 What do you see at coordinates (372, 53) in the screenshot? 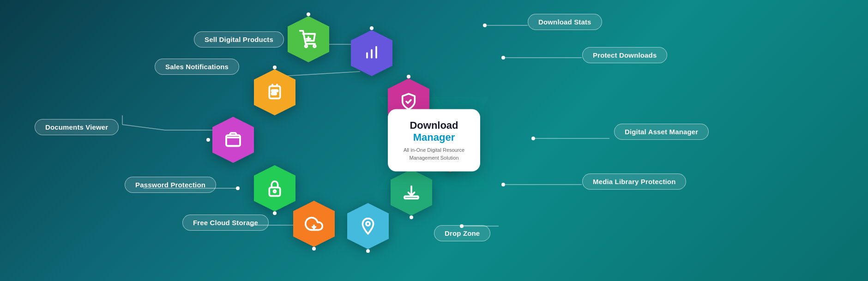
I see `hex-stats` at bounding box center [372, 53].